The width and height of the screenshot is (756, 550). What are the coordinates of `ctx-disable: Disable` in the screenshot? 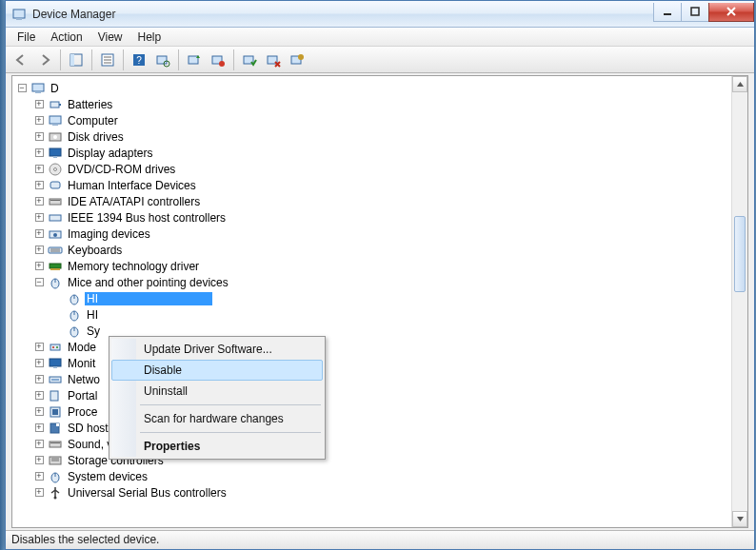 It's located at (217, 370).